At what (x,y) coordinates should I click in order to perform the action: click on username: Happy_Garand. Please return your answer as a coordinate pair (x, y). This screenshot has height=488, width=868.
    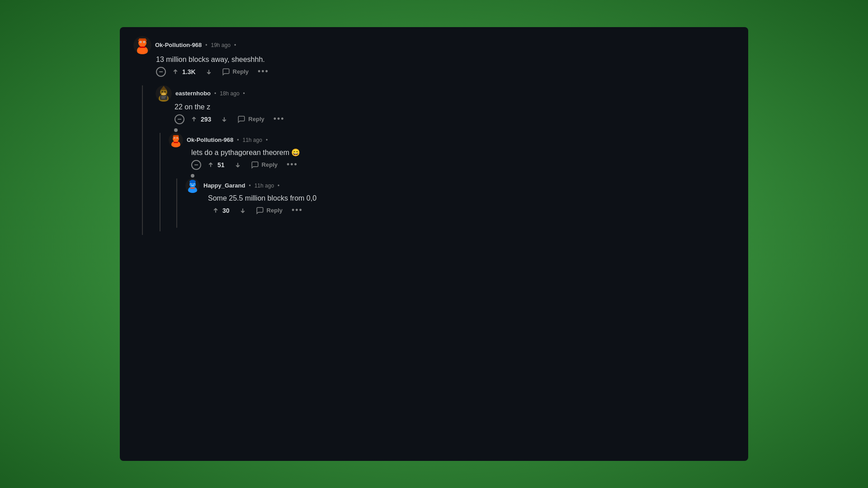
    Looking at the image, I should click on (224, 186).